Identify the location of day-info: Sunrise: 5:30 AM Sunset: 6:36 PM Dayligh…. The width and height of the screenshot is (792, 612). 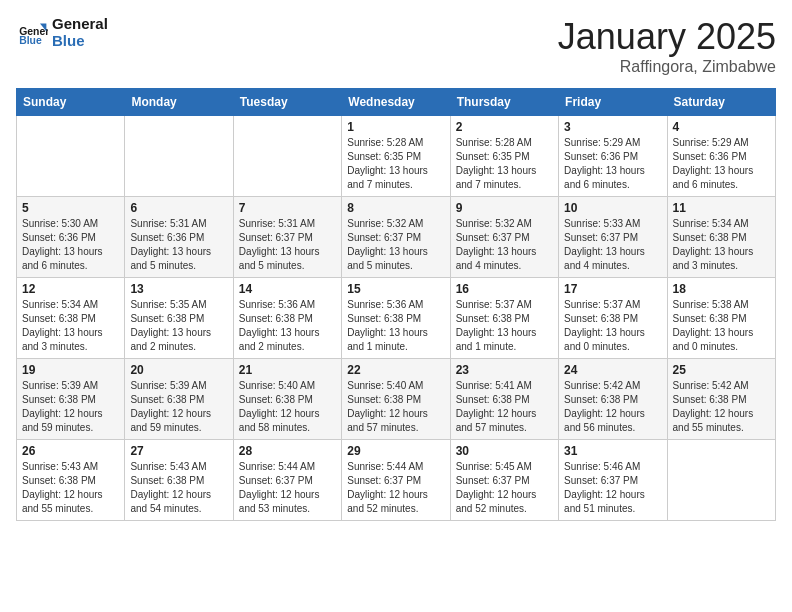
(70, 245).